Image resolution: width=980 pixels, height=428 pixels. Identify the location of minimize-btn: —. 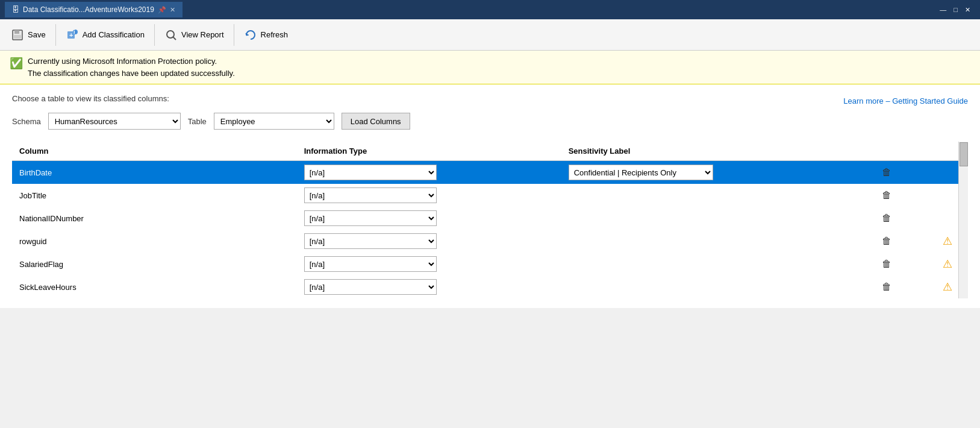
(943, 10).